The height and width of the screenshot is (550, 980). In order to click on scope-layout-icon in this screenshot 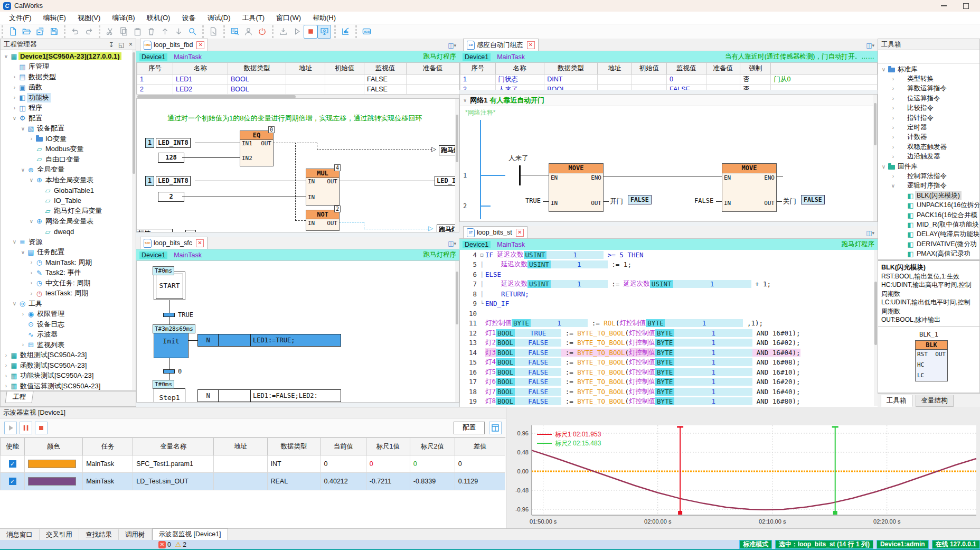, I will do `click(495, 428)`.